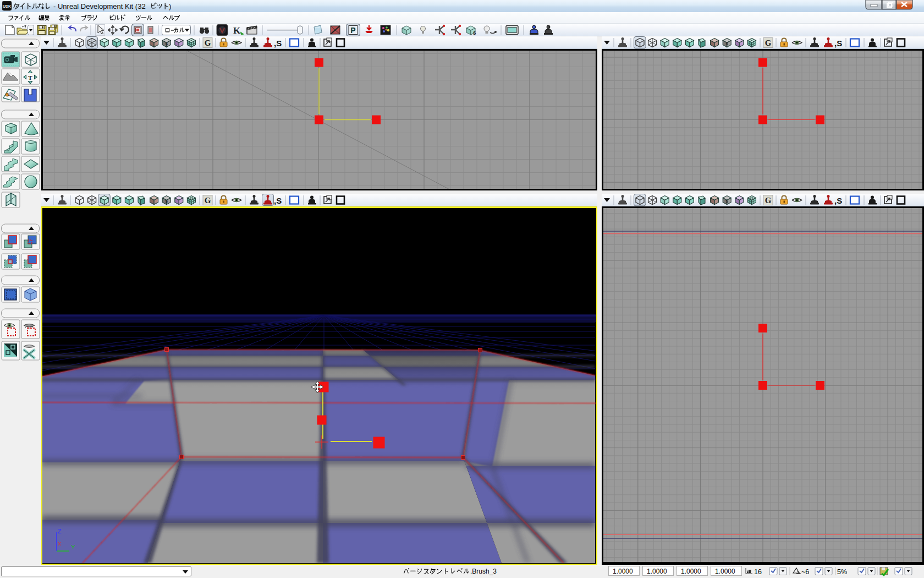 This screenshot has height=578, width=924. Describe the element at coordinates (237, 31) in the screenshot. I see `svg-text: K` at that location.